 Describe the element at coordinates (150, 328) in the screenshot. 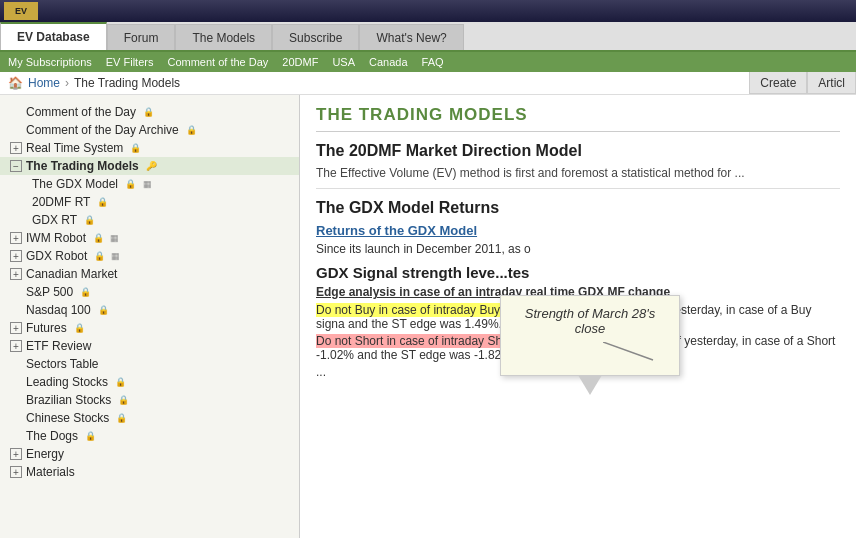

I see `sidebar-item-futures: + Futures 🔒` at that location.